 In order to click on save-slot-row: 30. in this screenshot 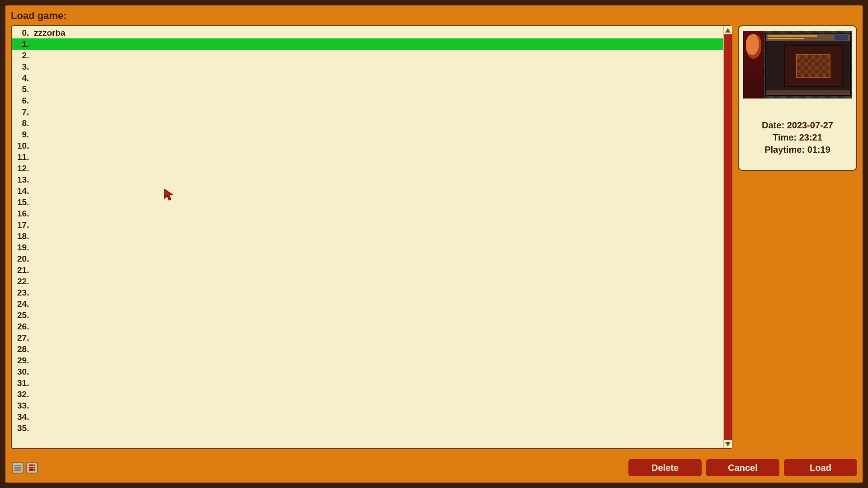, I will do `click(368, 371)`.